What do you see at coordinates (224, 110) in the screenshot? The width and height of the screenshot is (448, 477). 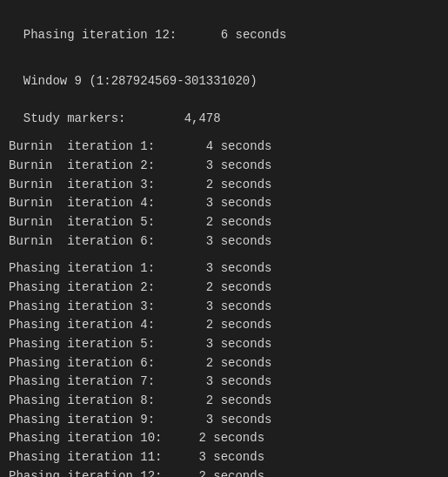 I see `study-markers-line: Study markers: 4,478` at bounding box center [224, 110].